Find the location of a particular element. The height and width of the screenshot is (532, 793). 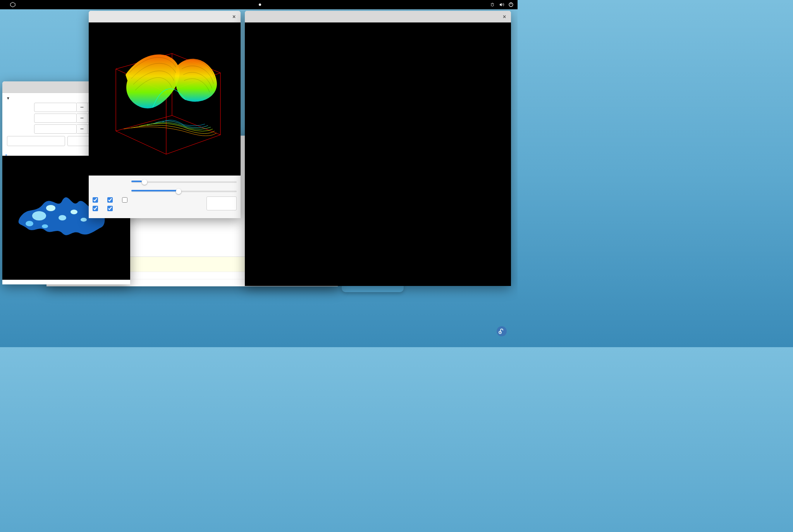

tab-messages is located at coordinates (15, 153).